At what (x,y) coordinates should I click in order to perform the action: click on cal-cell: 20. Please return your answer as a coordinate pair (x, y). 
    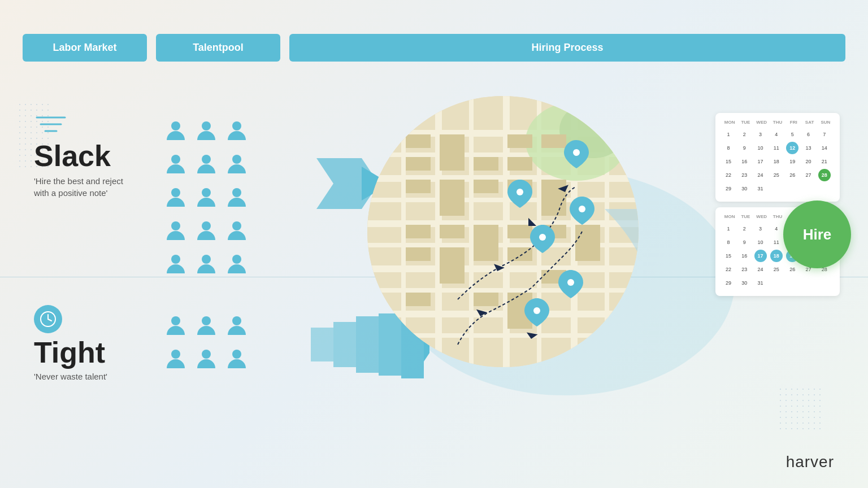
    Looking at the image, I should click on (808, 162).